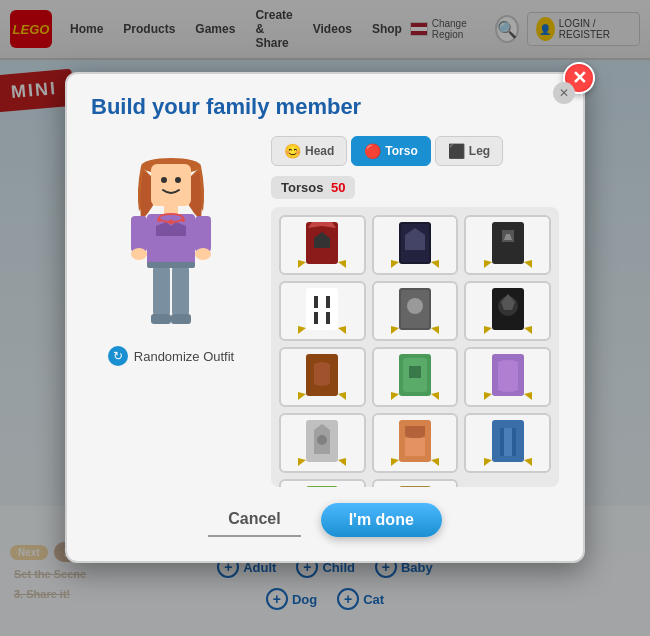  Describe the element at coordinates (456, 151) in the screenshot. I see `leg-icon: ⬛` at that location.